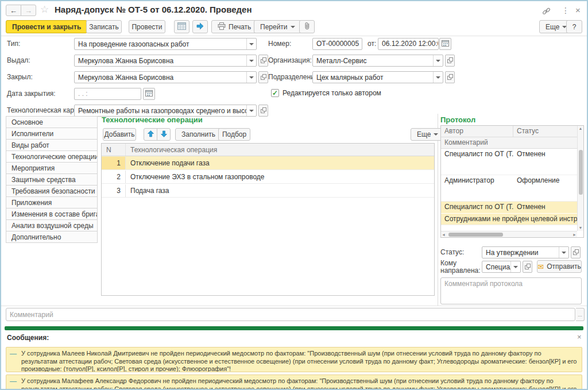 This screenshot has height=390, width=588. What do you see at coordinates (29, 10) in the screenshot?
I see `forward-button: →` at bounding box center [29, 10].